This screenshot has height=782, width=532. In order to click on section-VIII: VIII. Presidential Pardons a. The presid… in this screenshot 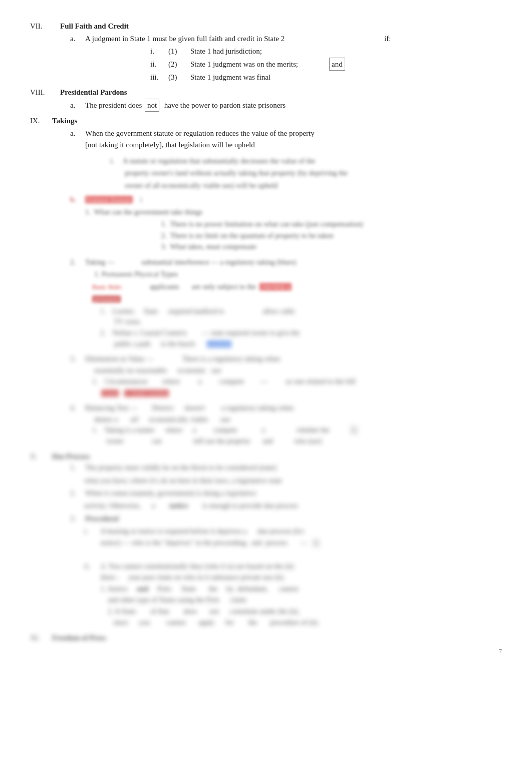, I will do `click(266, 99)`.